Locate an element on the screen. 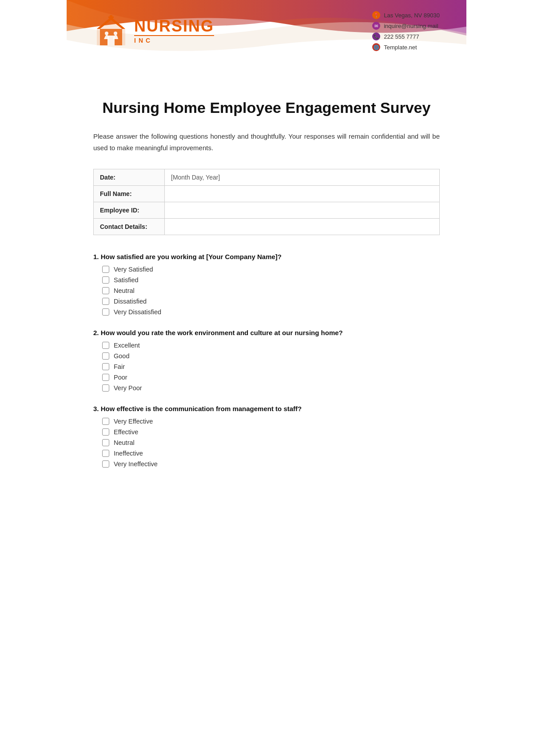 Image resolution: width=533 pixels, height=756 pixels. phone-icon: 📞 is located at coordinates (376, 36).